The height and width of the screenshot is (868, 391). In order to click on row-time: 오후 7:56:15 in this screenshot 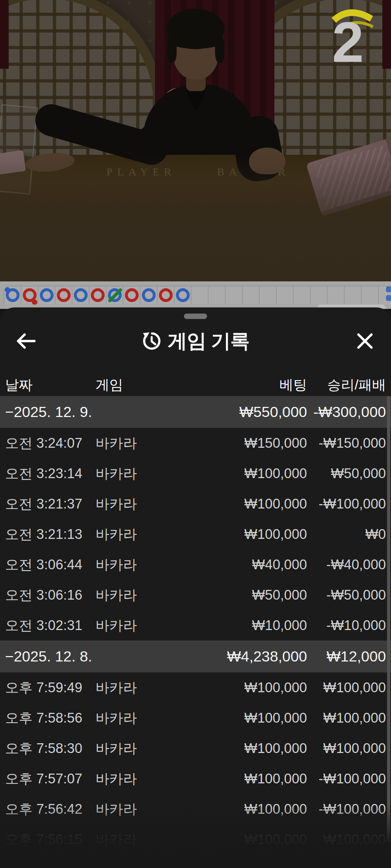, I will do `click(50, 840)`.